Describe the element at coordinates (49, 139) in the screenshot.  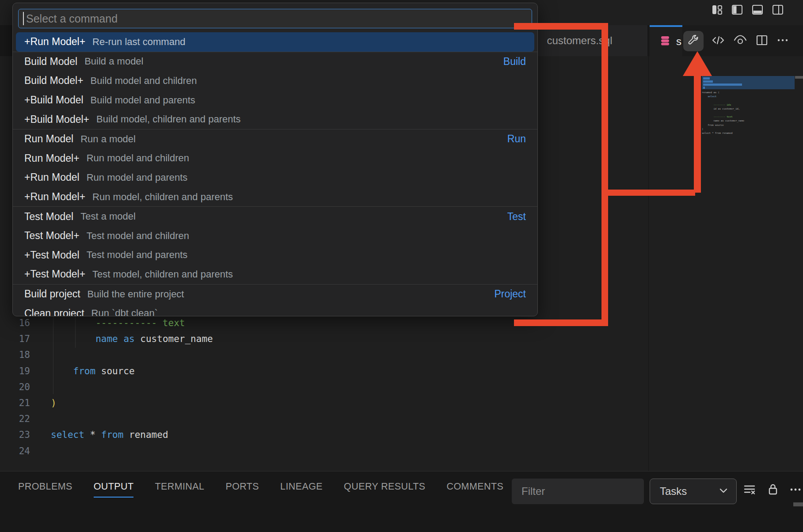
I see `command-label: Run Model` at that location.